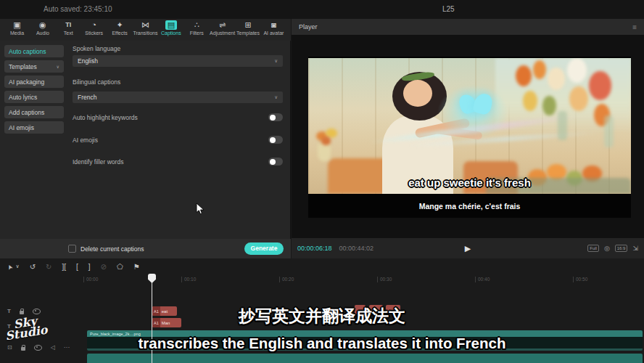  I want to click on spoken-language-label: Spoken language, so click(96, 49).